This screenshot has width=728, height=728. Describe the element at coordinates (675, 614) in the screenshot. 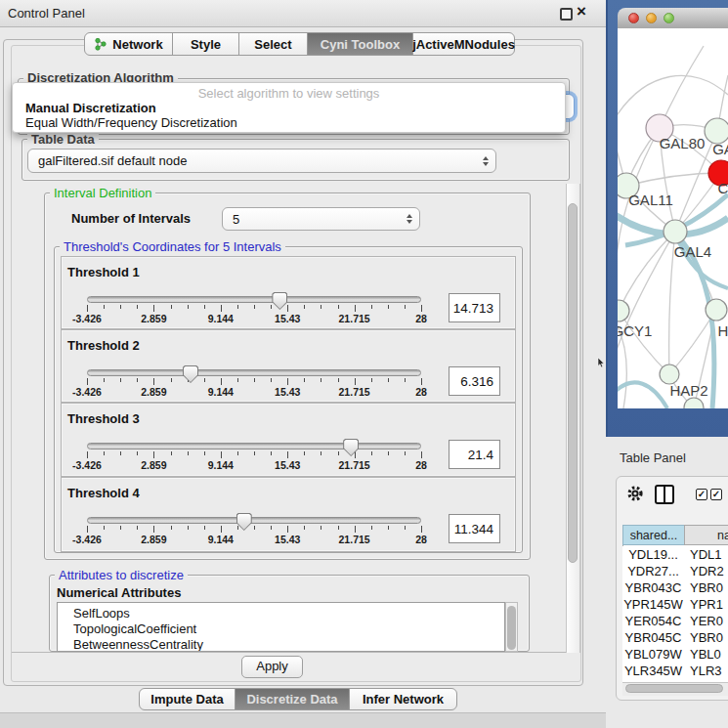

I see `table-rows: YDL19...YDL1YDR27...YDR2YBR043CYBR0YPR14…` at that location.